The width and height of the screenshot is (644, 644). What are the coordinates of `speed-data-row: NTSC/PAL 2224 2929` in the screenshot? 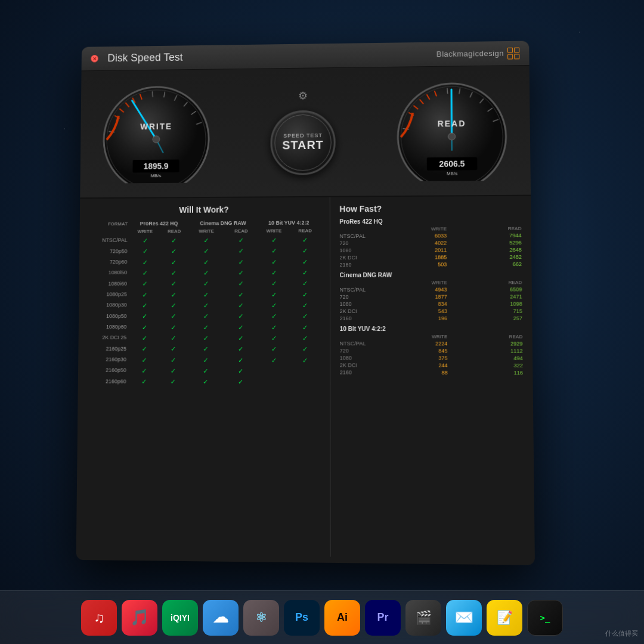 It's located at (432, 343).